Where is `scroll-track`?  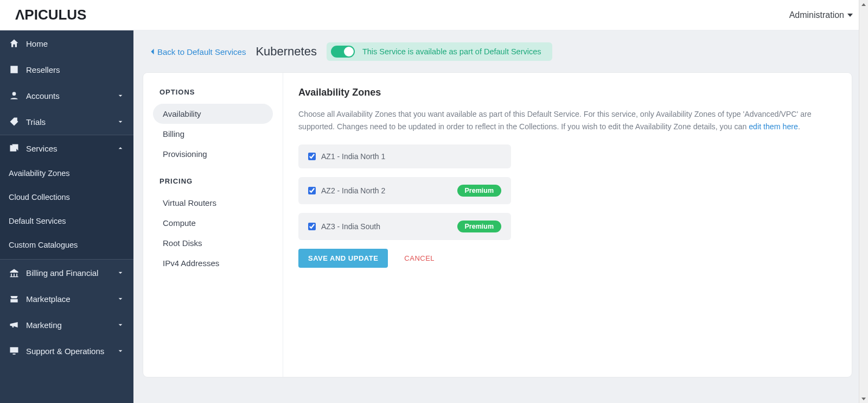
scroll-track is located at coordinates (864, 202).